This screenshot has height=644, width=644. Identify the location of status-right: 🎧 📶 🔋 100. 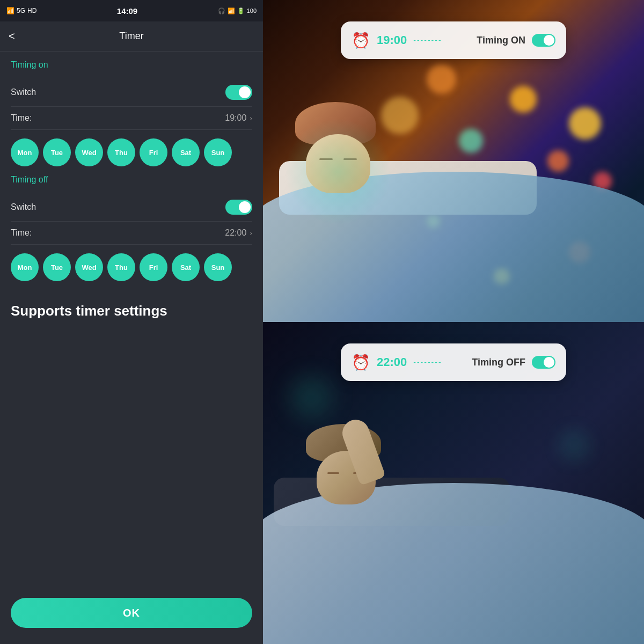
(237, 11).